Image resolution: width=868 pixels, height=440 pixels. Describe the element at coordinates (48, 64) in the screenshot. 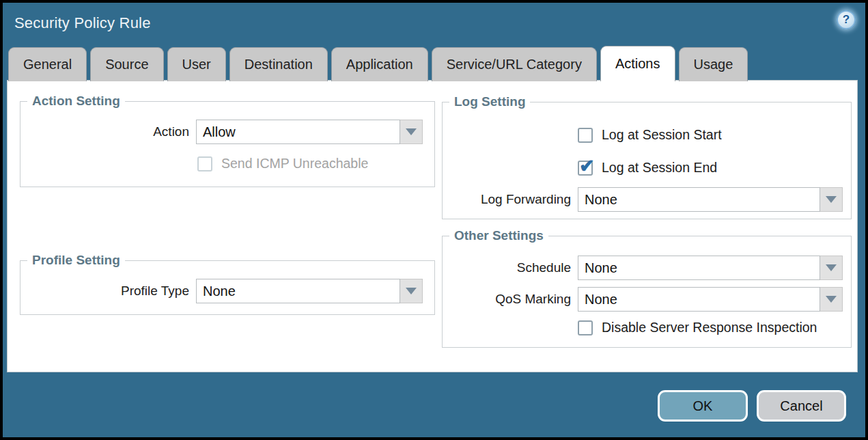

I see `tab-general: General` at that location.